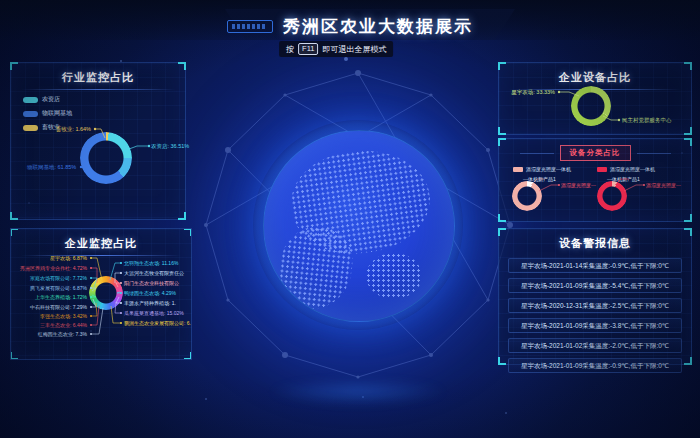 This screenshot has height=438, width=700. Describe the element at coordinates (647, 120) in the screenshot. I see `chart-label: 民主村党群服务中心` at that location.